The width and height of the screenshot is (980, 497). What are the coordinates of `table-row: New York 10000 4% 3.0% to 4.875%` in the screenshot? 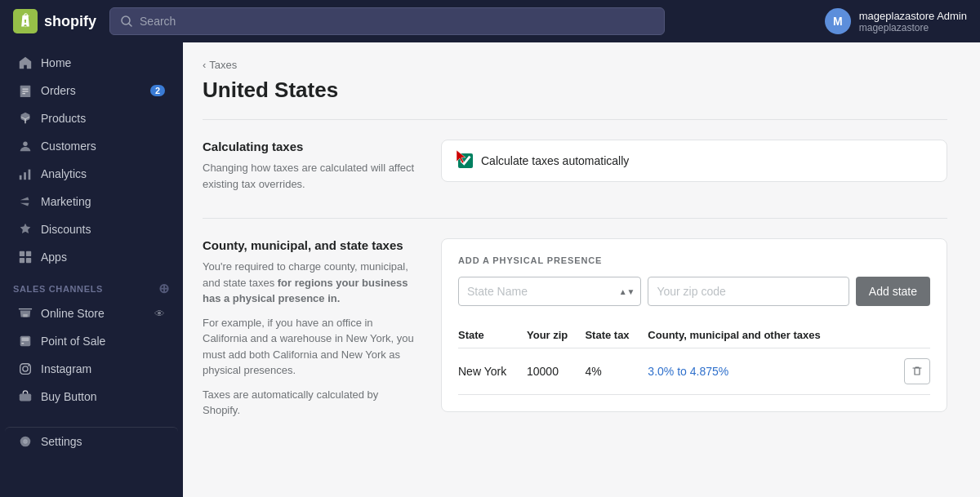 It's located at (694, 372).